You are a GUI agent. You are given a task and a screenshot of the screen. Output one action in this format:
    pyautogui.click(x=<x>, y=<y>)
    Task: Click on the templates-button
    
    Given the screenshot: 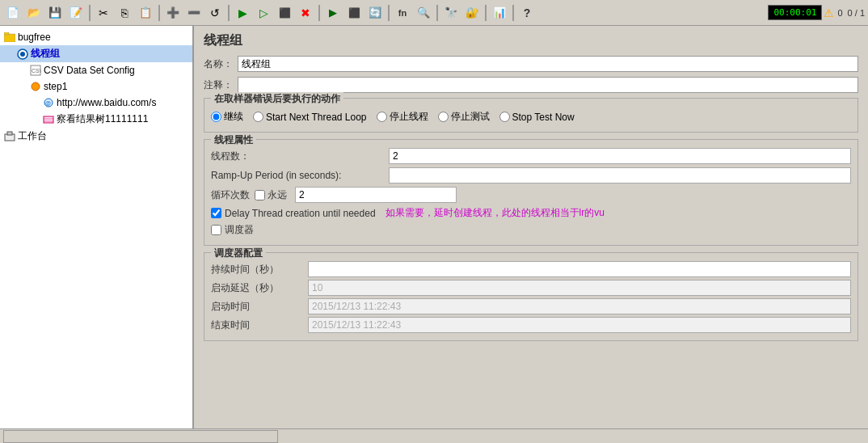 What is the action you would take?
    pyautogui.click(x=499, y=13)
    